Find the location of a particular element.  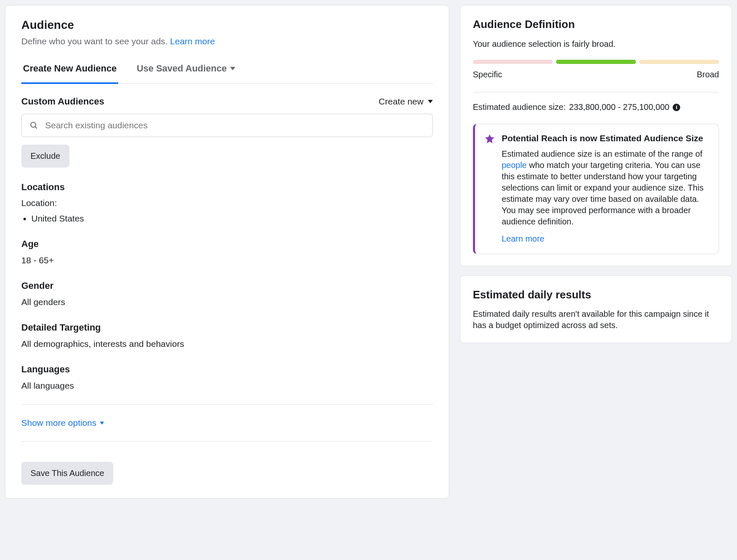

gauge-segment-current is located at coordinates (596, 62).